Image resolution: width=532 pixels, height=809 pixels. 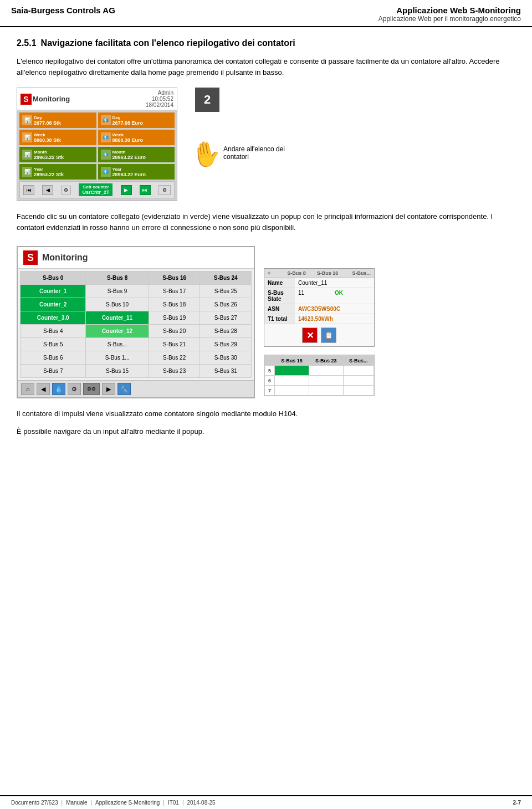 What do you see at coordinates (270, 273) in the screenshot?
I see `popup-col-num: #` at bounding box center [270, 273].